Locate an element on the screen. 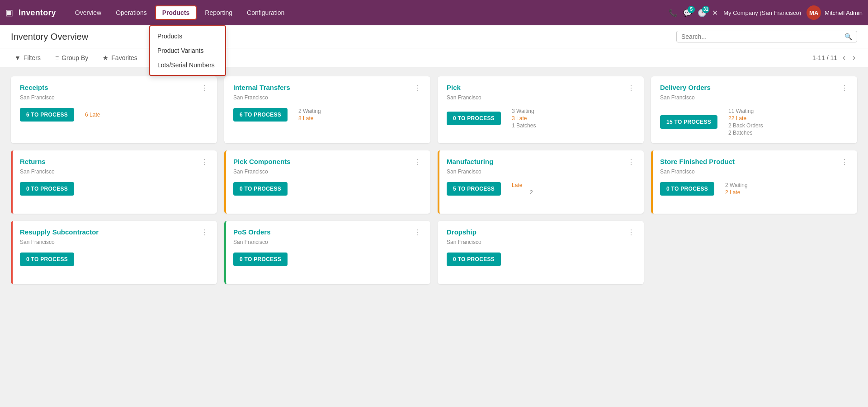 Image resolution: width=868 pixels, height=407 pixels. card-store-finished-product: Store Finished Product ⋮ San Francisco 0… is located at coordinates (754, 182).